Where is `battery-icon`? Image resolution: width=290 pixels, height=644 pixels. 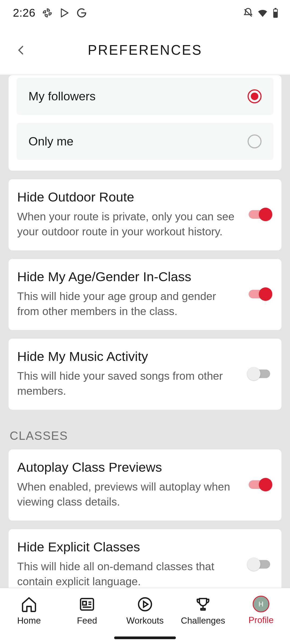 battery-icon is located at coordinates (276, 13).